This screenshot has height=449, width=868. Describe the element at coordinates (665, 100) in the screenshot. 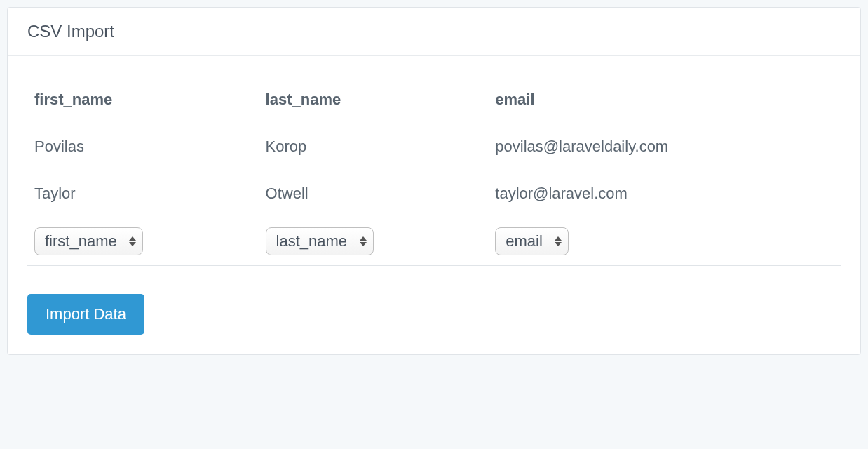

I see `column-header: email` at that location.